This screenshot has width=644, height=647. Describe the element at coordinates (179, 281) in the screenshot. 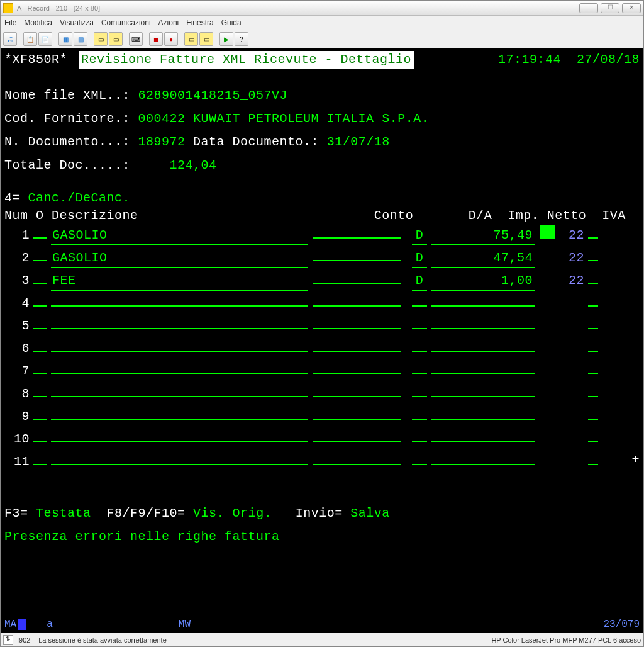

I see `row-description-input: FEE` at that location.